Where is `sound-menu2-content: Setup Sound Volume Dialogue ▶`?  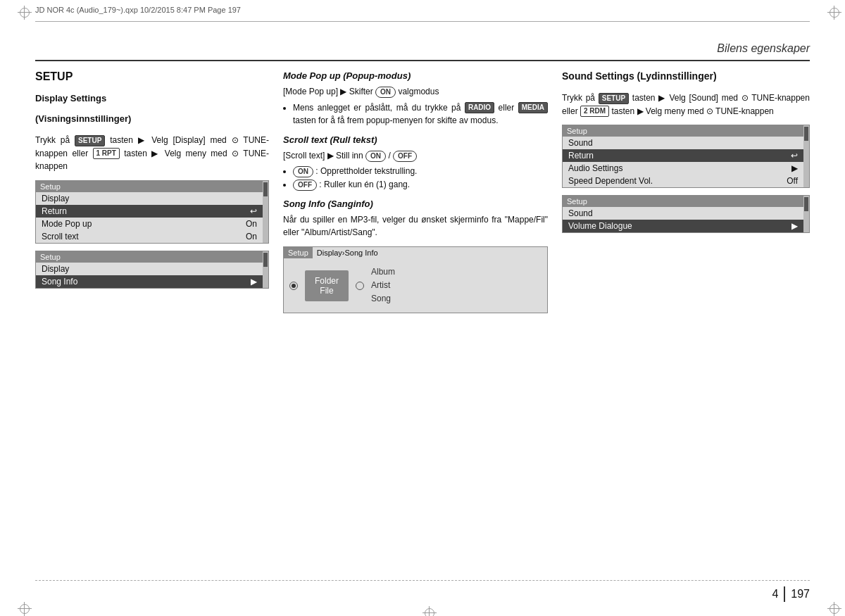
sound-menu2-content: Setup Sound Volume Dialogue ▶ is located at coordinates (683, 214).